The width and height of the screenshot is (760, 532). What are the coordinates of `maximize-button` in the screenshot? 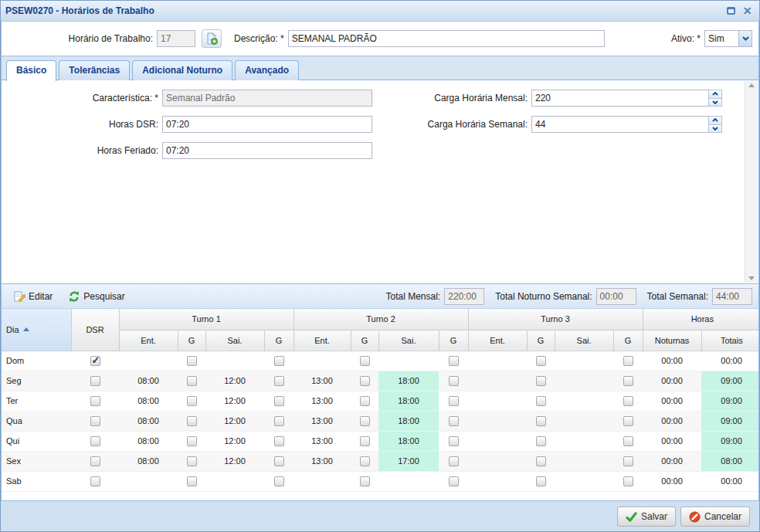 It's located at (731, 11).